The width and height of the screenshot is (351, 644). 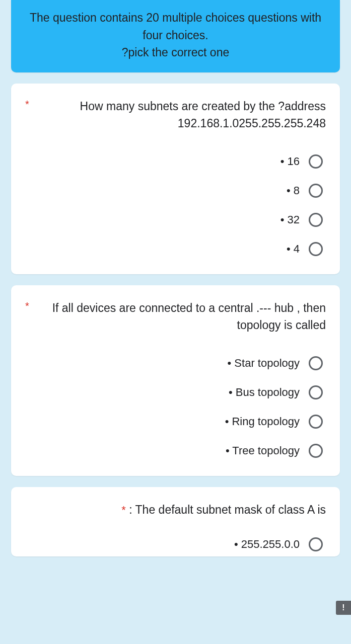 I want to click on option-label: • Bus topology, so click(x=264, y=392).